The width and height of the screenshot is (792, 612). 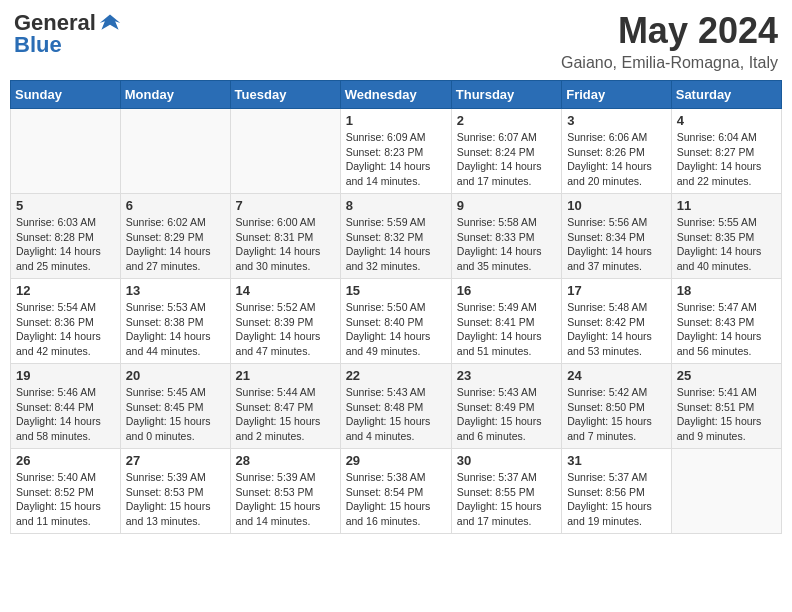 What do you see at coordinates (176, 206) in the screenshot?
I see `day-number: 6` at bounding box center [176, 206].